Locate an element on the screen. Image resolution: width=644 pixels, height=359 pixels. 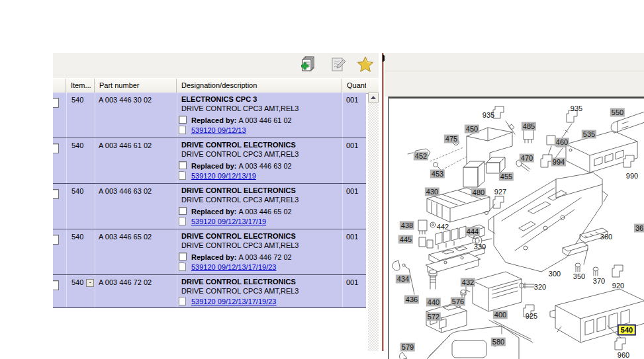
diagram-label: 920 is located at coordinates (618, 286).